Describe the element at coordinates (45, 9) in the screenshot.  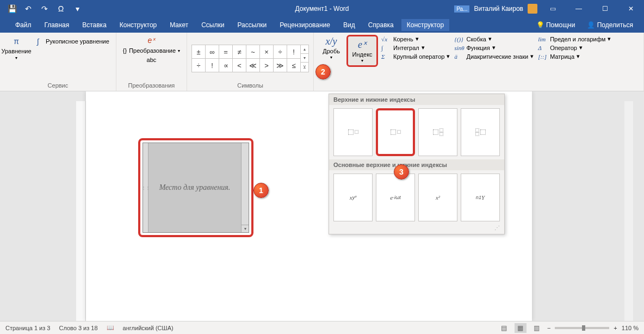
I see `redo-button: ↷` at that location.